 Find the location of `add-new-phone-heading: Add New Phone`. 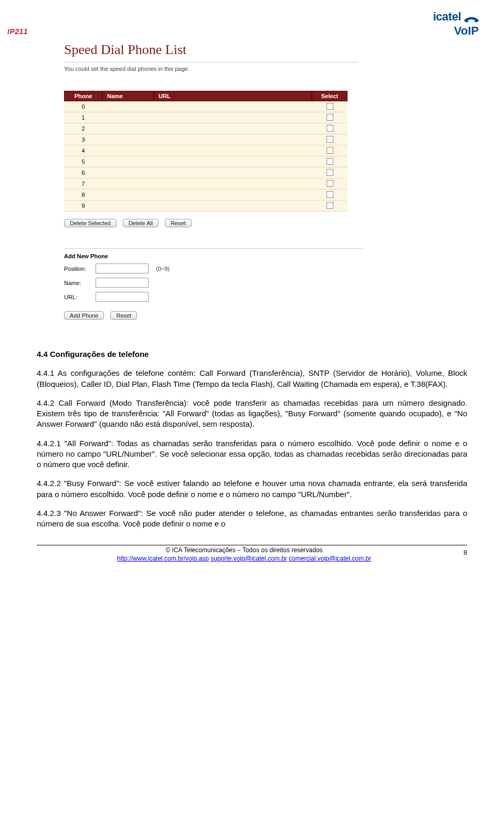

add-new-phone-heading: Add New Phone is located at coordinates (214, 254).